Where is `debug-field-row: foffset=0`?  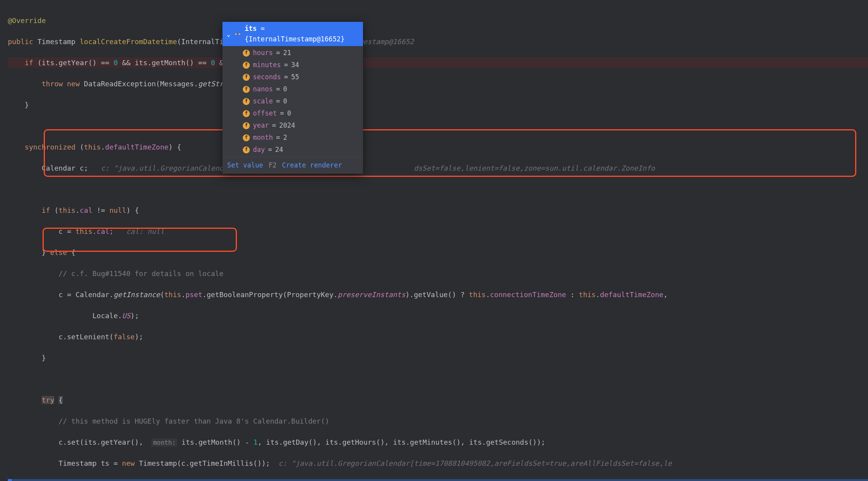
debug-field-row: foffset=0 is located at coordinates (293, 113).